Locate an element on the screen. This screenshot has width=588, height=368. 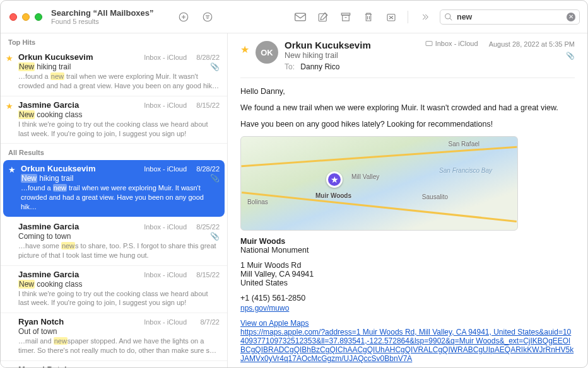
zoom-window-button is located at coordinates (38, 17).